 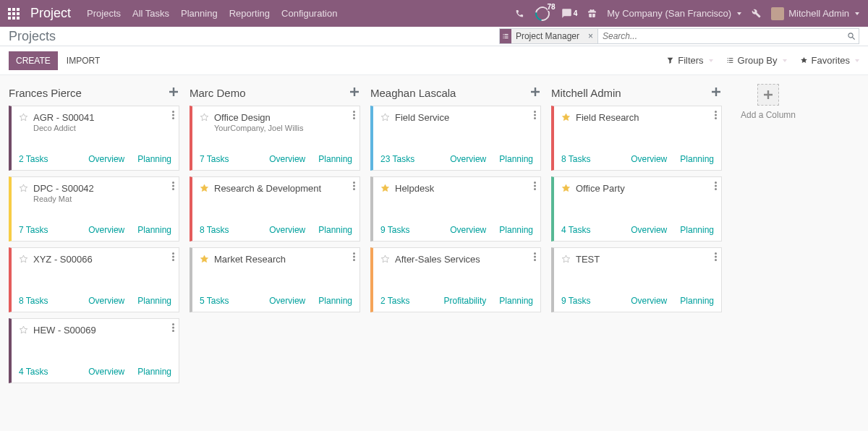 What do you see at coordinates (45, 93) in the screenshot?
I see `column-title: Frances Pierce` at bounding box center [45, 93].